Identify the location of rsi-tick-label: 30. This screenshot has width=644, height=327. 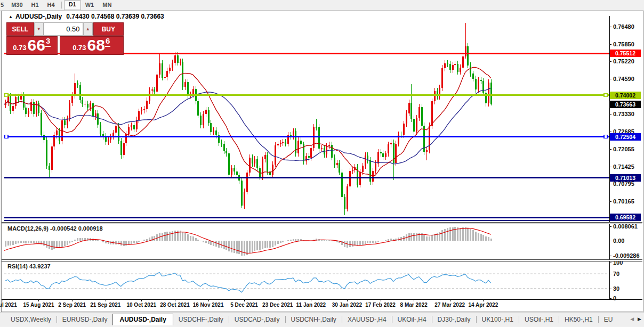
(616, 289).